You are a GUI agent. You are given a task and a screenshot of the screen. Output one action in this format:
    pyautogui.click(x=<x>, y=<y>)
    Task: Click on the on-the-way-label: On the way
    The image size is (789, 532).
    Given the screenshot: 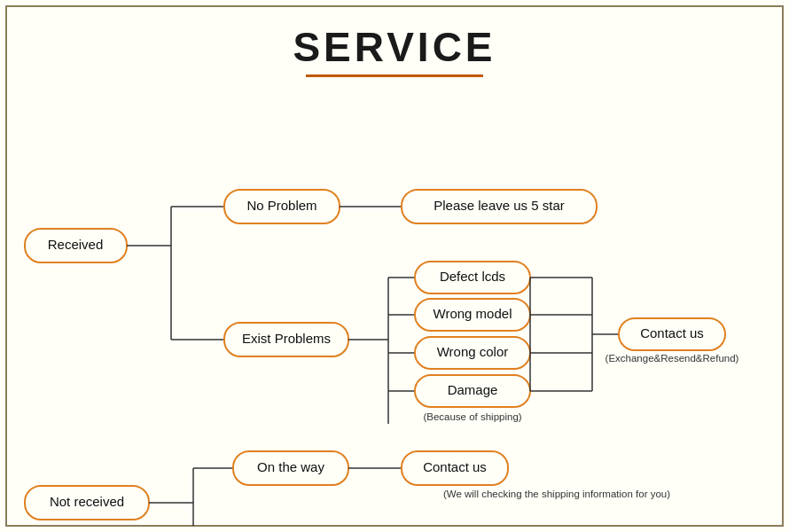 What is the action you would take?
    pyautogui.click(x=291, y=466)
    